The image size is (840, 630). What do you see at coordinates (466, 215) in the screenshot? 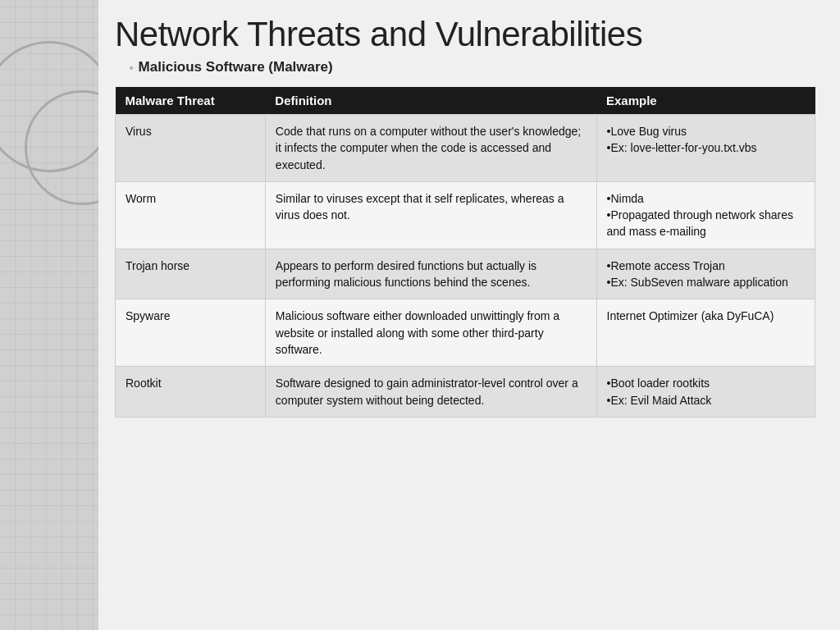
I see `table-row: WormSimilar to viruses except that it se…` at bounding box center [466, 215].